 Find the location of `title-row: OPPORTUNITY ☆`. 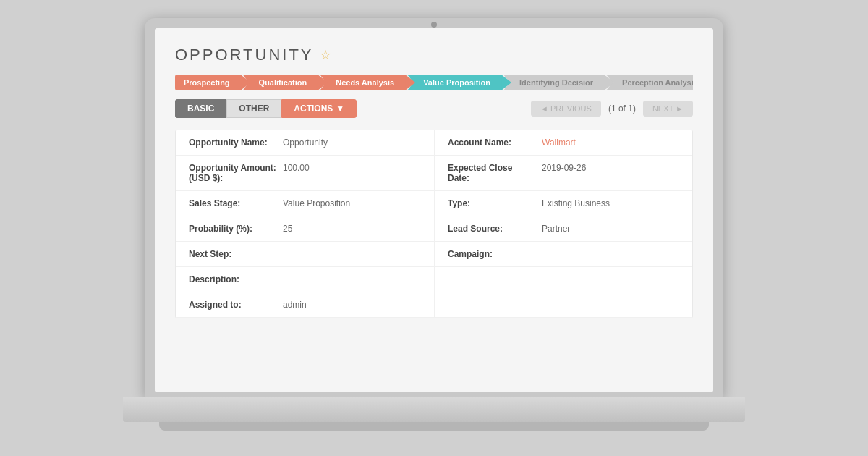

title-row: OPPORTUNITY ☆ is located at coordinates (434, 55).